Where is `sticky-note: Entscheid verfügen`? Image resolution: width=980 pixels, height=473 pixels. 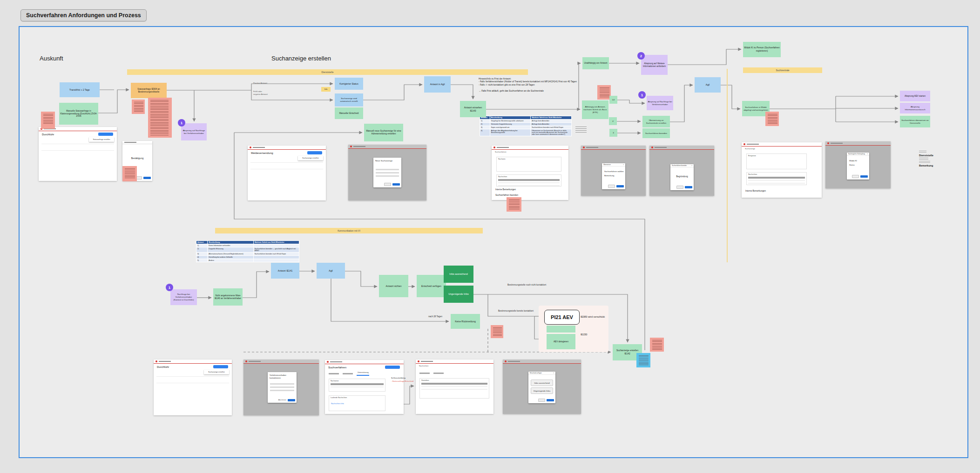
sticky-note: Entscheid verfügen is located at coordinates (431, 286).